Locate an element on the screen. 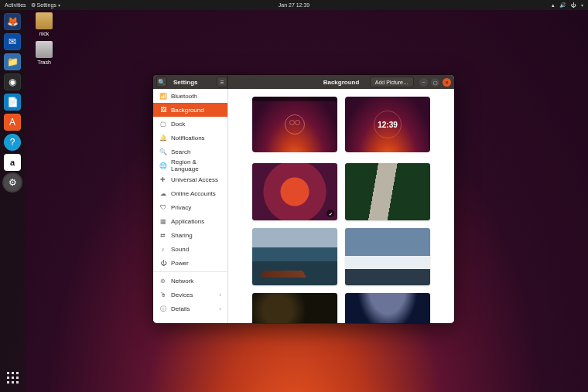 This screenshot has width=588, height=392. sidebar-item-label: Notifications is located at coordinates (188, 138).